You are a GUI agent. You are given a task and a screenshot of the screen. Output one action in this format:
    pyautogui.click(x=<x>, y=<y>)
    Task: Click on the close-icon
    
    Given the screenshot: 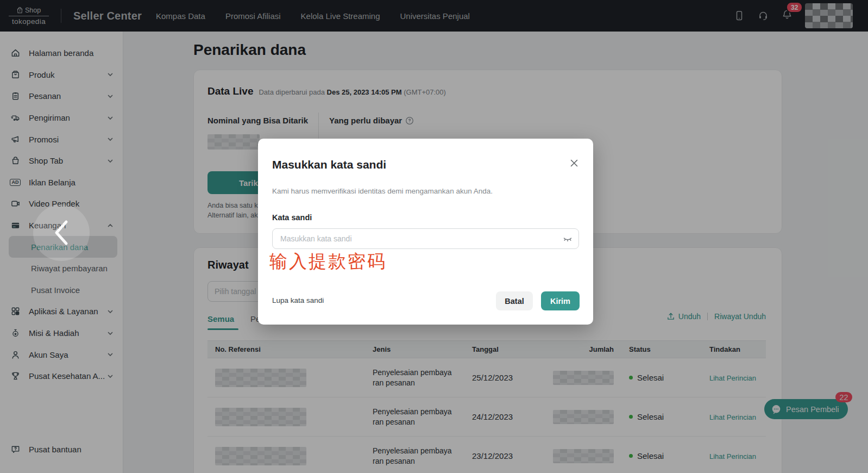 What is the action you would take?
    pyautogui.click(x=574, y=163)
    